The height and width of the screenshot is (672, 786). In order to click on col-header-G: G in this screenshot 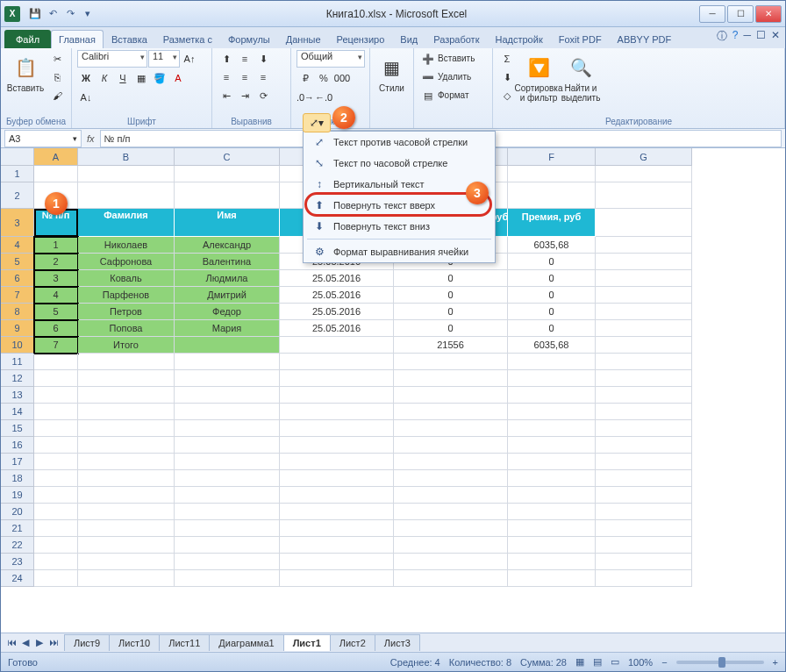, I will do `click(644, 157)`.